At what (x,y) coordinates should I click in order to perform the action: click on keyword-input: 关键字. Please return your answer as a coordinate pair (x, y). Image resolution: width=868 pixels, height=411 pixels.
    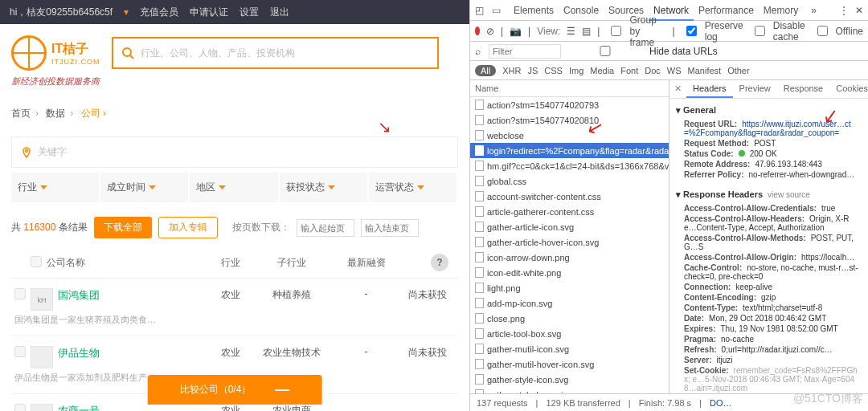
    Looking at the image, I should click on (235, 153).